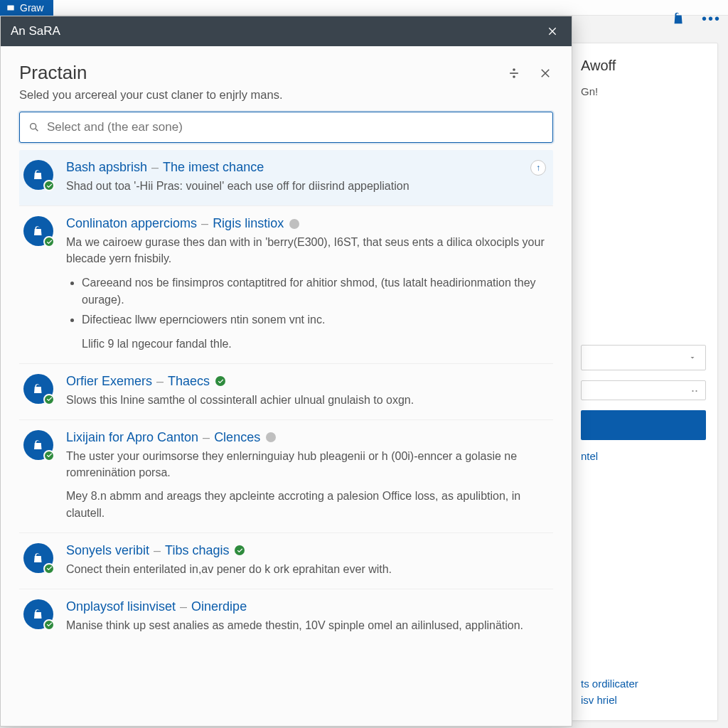 Image resolution: width=728 pixels, height=728 pixels. I want to click on search-input, so click(296, 127).